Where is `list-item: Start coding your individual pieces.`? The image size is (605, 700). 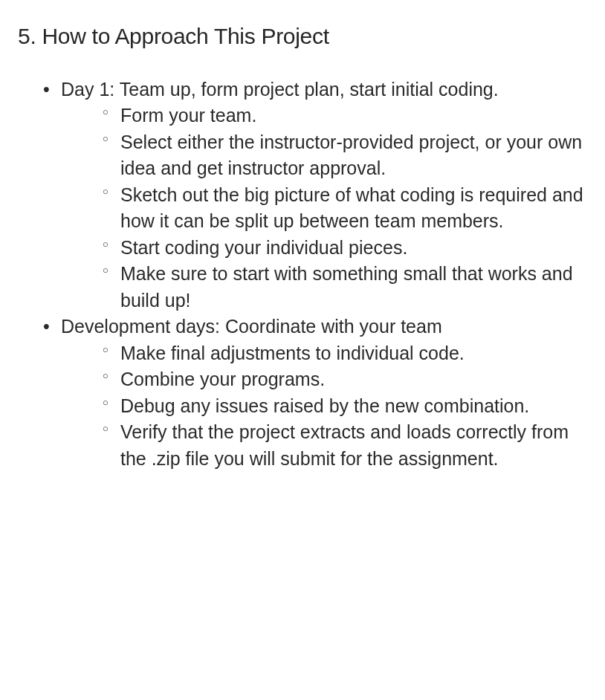
list-item: Start coding your individual pieces. is located at coordinates (354, 248).